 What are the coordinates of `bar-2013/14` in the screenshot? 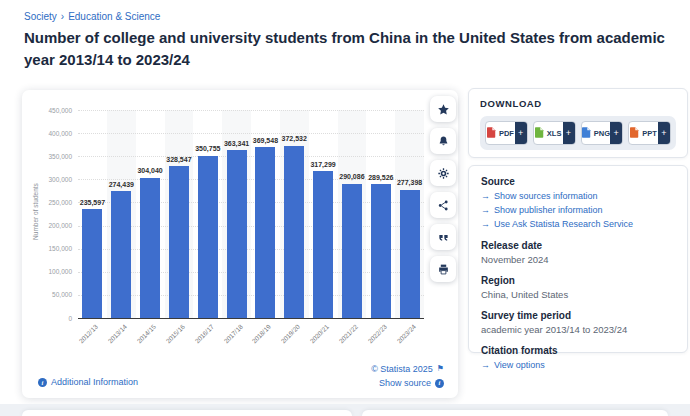 It's located at (121, 254).